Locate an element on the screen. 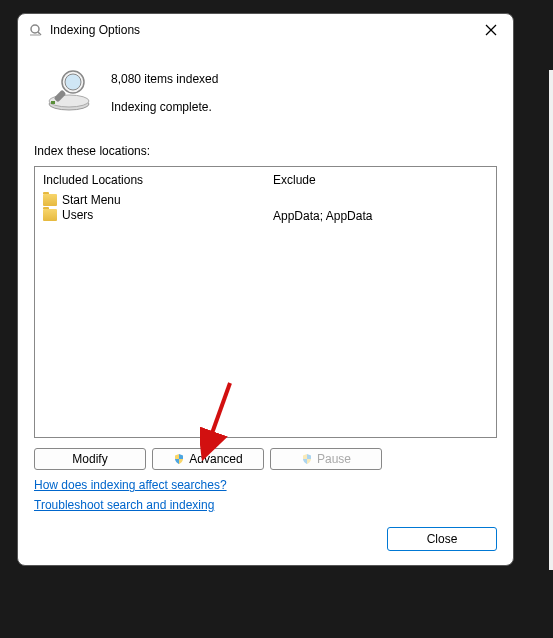 This screenshot has height=638, width=553. pause-button: Pause is located at coordinates (326, 459).